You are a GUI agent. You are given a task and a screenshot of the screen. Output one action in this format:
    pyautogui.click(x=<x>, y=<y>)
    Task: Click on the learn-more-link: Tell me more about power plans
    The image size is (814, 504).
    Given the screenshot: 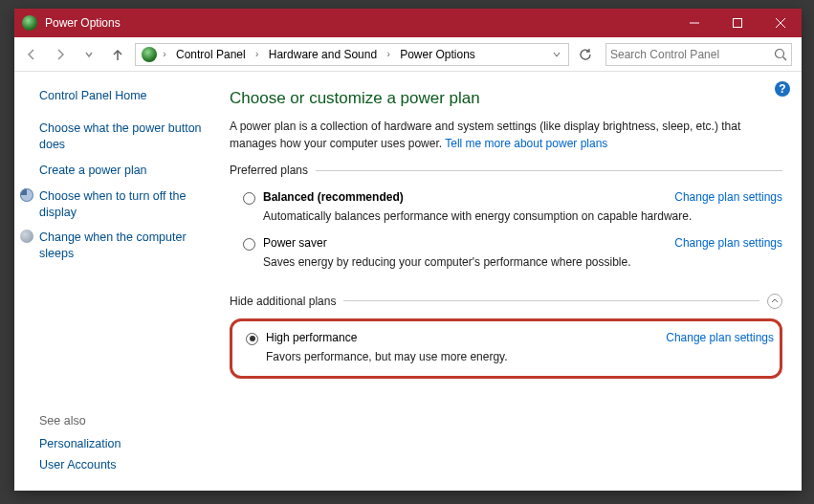 What is the action you would take?
    pyautogui.click(x=526, y=143)
    